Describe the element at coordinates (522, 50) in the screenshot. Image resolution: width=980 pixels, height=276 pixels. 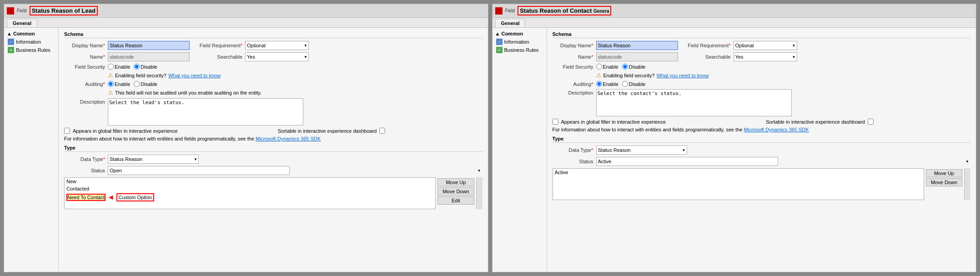
I see `sidebar-label-rules-contact: Business Rules` at that location.